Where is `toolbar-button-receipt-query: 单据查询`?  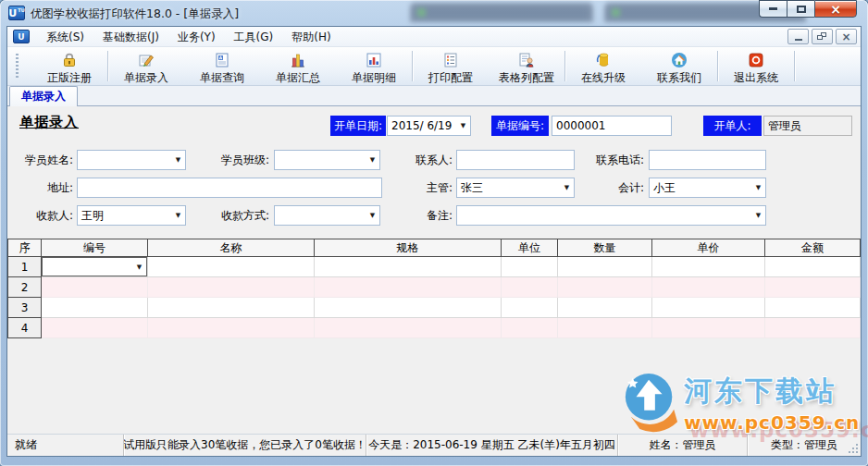 toolbar-button-receipt-query: 单据查询 is located at coordinates (222, 67).